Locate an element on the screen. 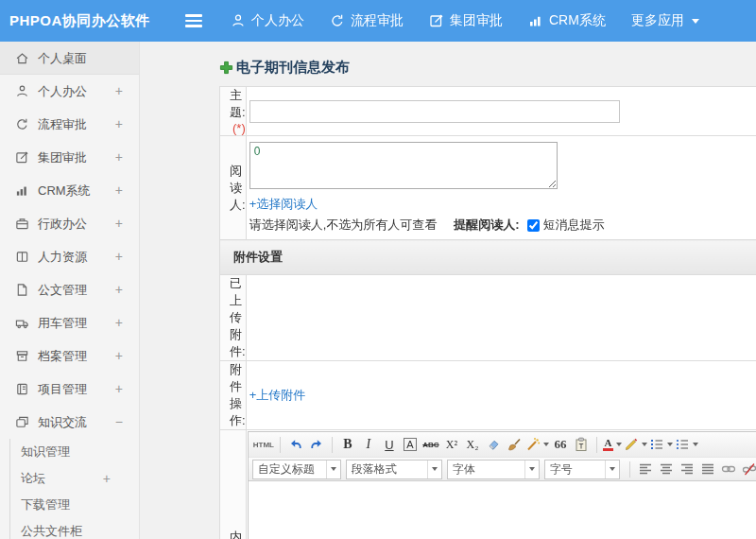 Image resolution: width=756 pixels, height=539 pixels. choose-readers-link: +选择阅读人 is located at coordinates (284, 204).